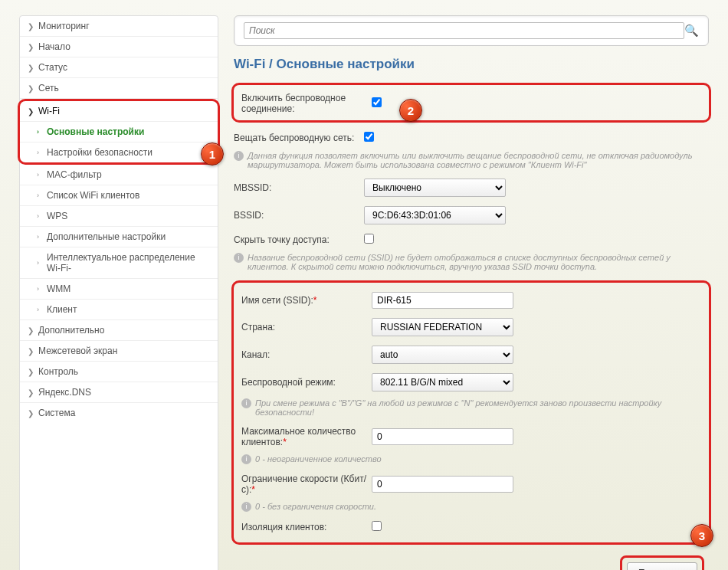 This screenshot has height=570, width=728. What do you see at coordinates (307, 327) in the screenshot?
I see `country-label: Страна:` at bounding box center [307, 327].